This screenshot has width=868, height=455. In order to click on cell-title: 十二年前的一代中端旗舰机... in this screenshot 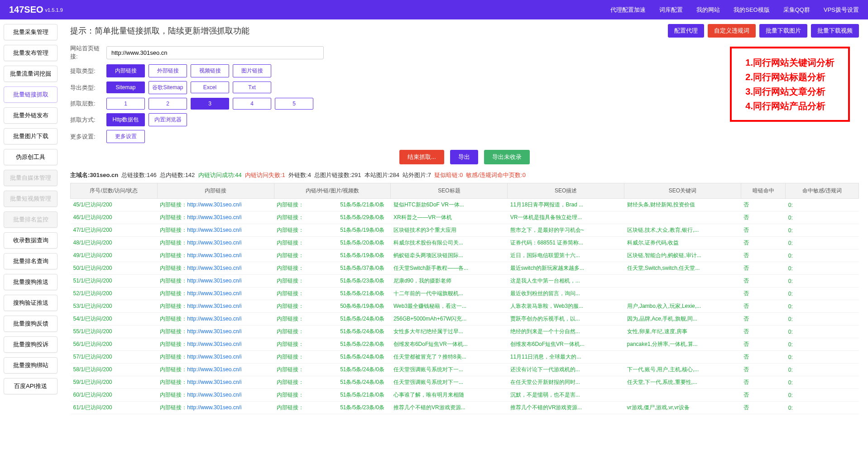, I will do `click(449, 294)`.